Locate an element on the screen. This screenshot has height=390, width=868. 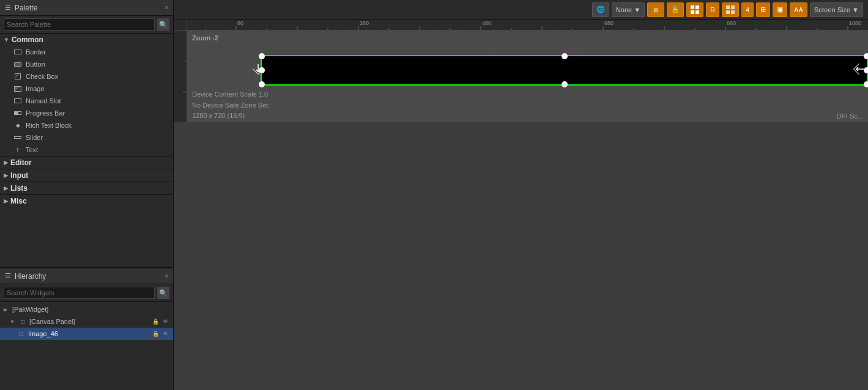
image-46-icon: □ is located at coordinates (21, 334).